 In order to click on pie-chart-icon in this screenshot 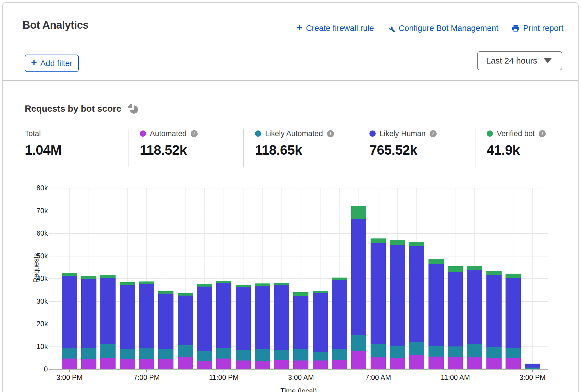, I will do `click(133, 109)`.